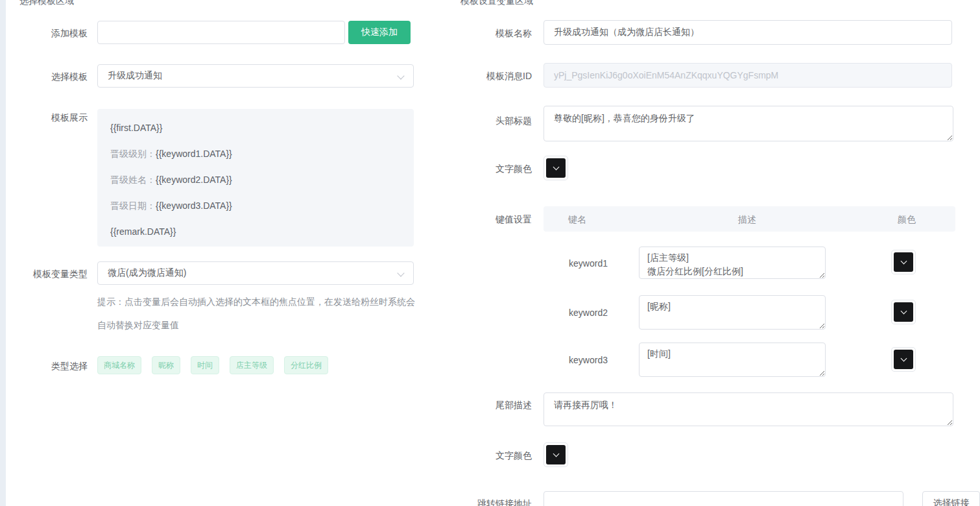 This screenshot has height=506, width=980. I want to click on template-name-input, so click(748, 32).